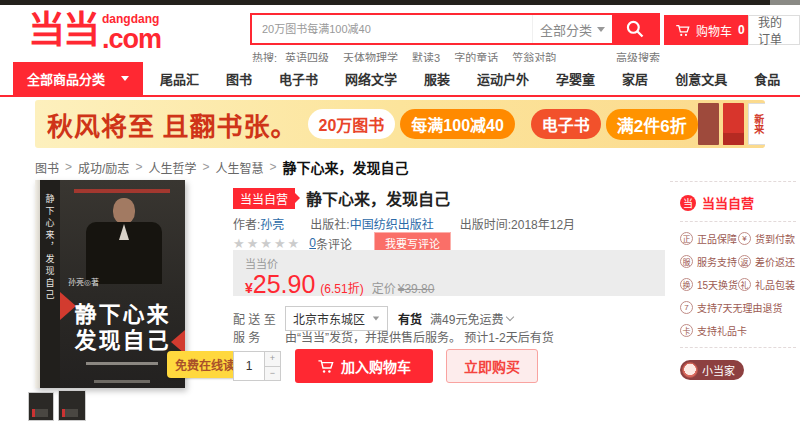 The image size is (800, 421). Describe the element at coordinates (572, 29) in the screenshot. I see `category-dropdown: 全部分类` at that location.